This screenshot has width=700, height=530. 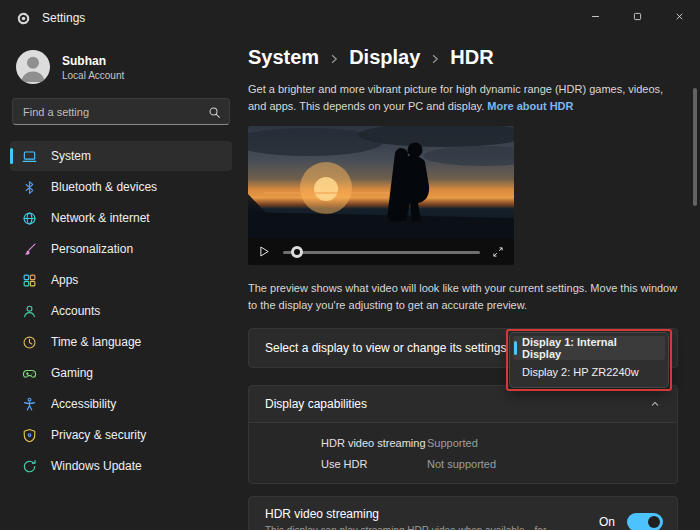 I want to click on video-controls, so click(x=381, y=252).